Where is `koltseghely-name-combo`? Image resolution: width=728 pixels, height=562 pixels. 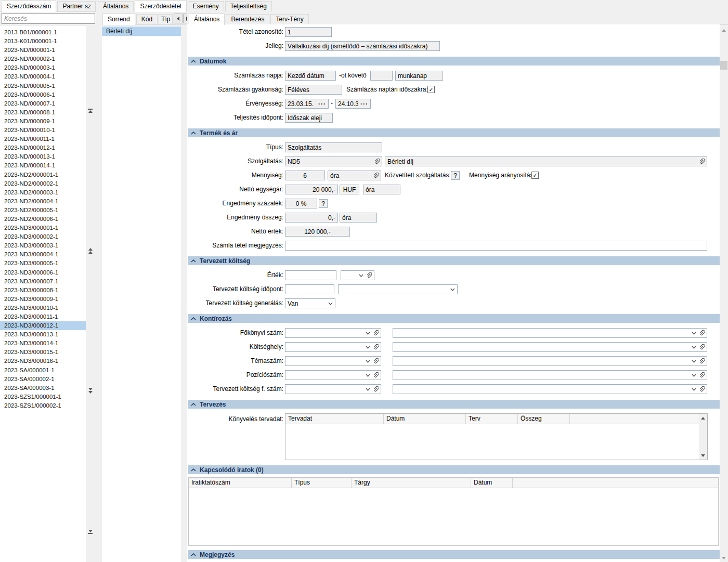
koltseghely-name-combo is located at coordinates (550, 347).